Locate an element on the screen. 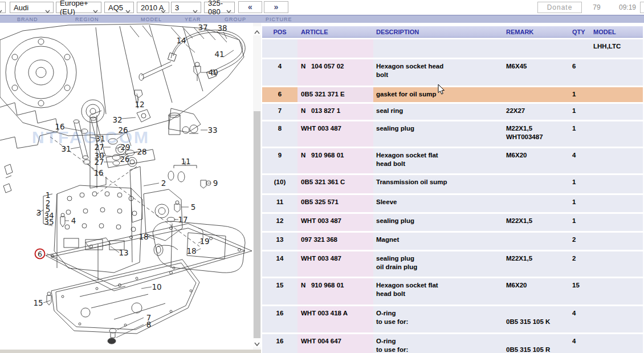 The image size is (644, 353). description-cell: gasket for oil sump is located at coordinates (438, 95).